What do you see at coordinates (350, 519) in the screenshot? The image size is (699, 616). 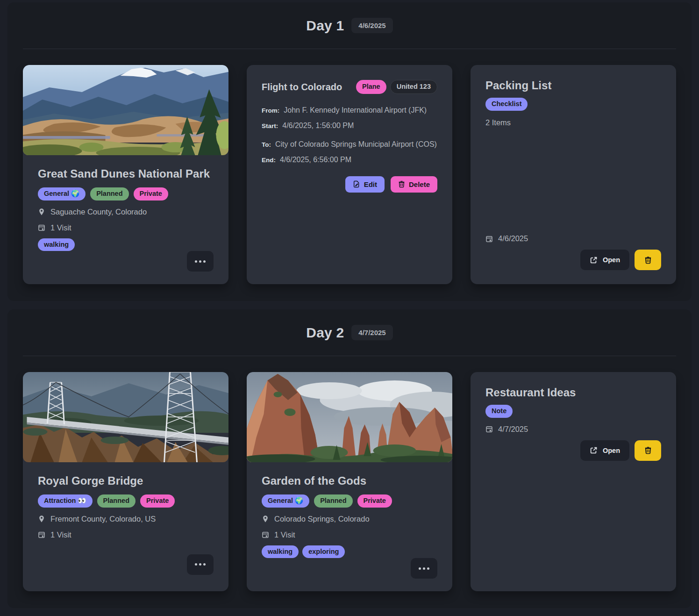 I see `place-location-row: Colorado Springs, Colorado` at bounding box center [350, 519].